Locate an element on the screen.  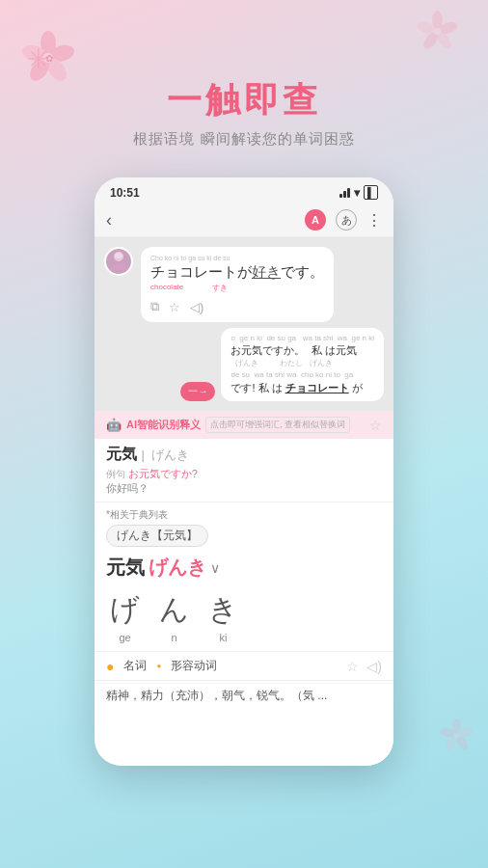
bookmark-icon: ☆ is located at coordinates (353, 666).